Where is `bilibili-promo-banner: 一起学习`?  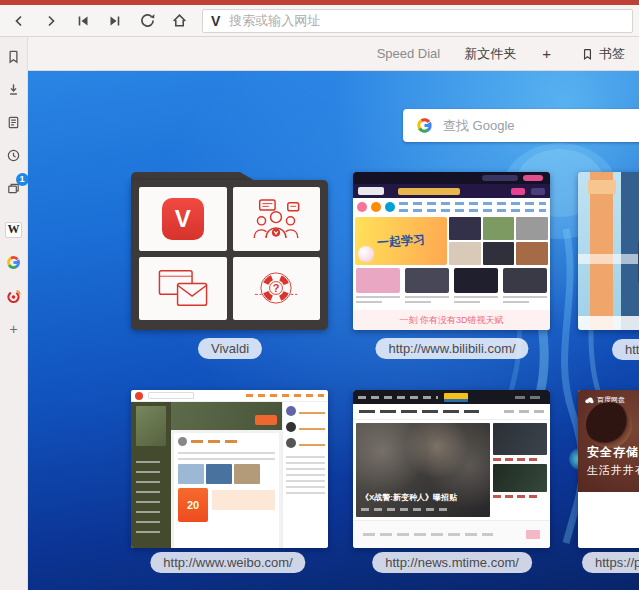
bilibili-promo-banner: 一起学习 is located at coordinates (401, 241).